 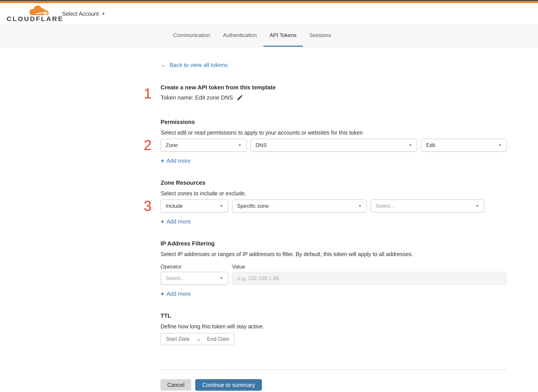 What do you see at coordinates (176, 221) in the screenshot?
I see `zone-resources-add-more-link: + Add more` at bounding box center [176, 221].